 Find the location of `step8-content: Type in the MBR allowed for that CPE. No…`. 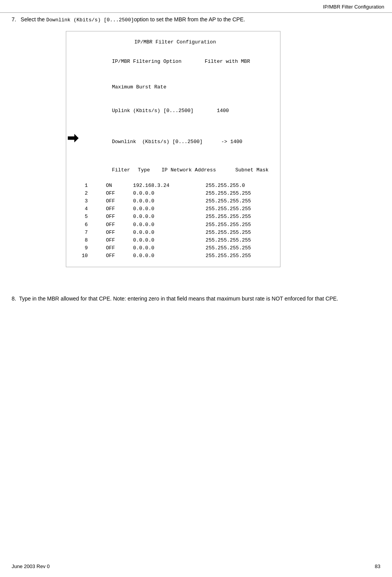

step8-content: Type in the MBR allowed for that CPE. No… is located at coordinates (179, 299).